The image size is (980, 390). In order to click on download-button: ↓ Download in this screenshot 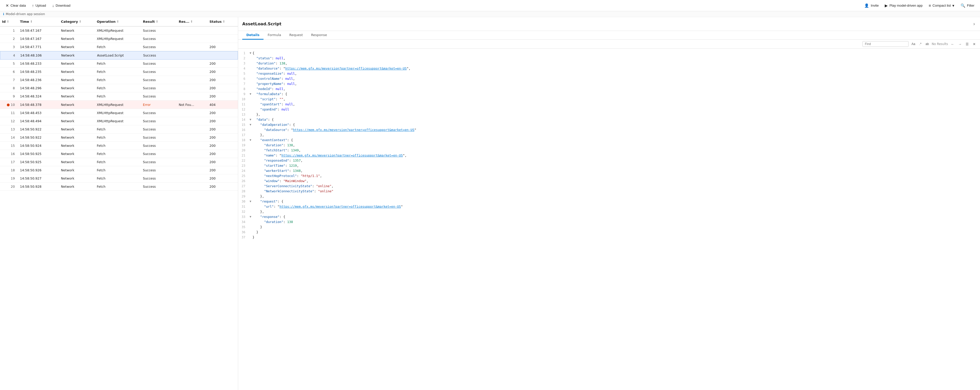, I will do `click(62, 5)`.